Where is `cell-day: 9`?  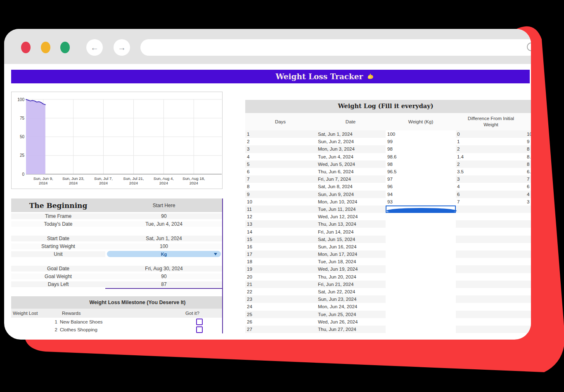
cell-day: 9 is located at coordinates (280, 194).